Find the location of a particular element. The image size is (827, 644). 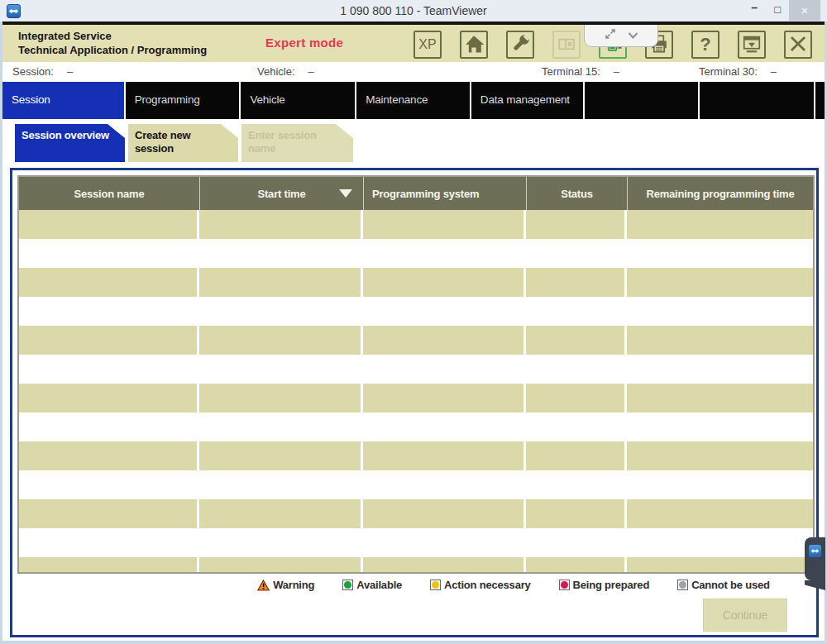

teamviewer-edge-tab is located at coordinates (815, 559).